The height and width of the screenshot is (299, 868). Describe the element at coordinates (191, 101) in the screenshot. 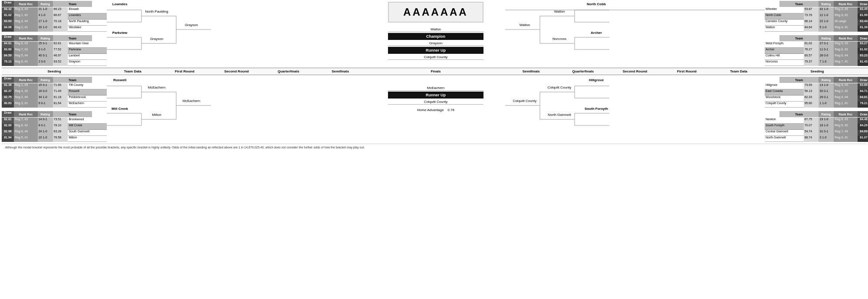

I see `svg-text: McEachern` at that location.